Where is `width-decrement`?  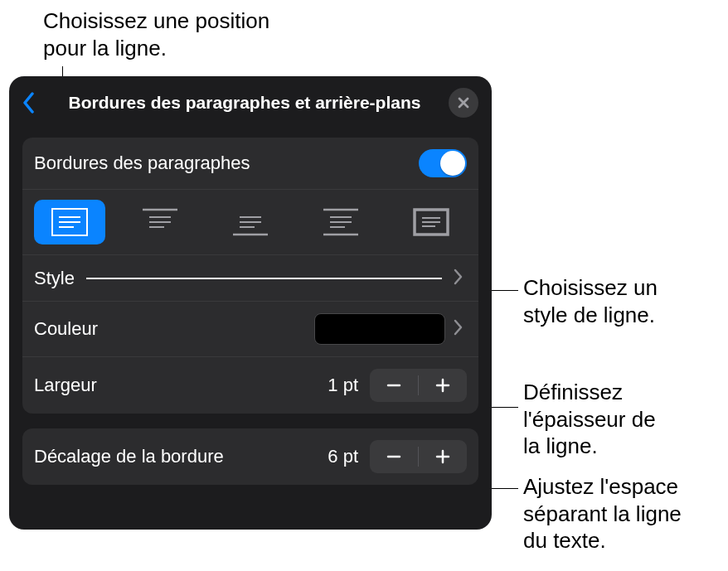
width-decrement is located at coordinates (394, 385).